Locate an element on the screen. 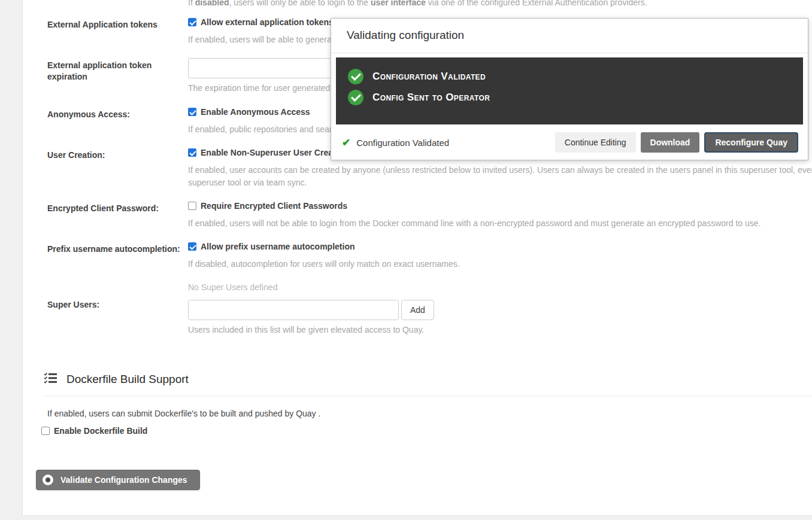 This screenshot has width=812, height=520. dockerfile-build-section-header: Dockerfile Build Support is located at coordinates (428, 379).